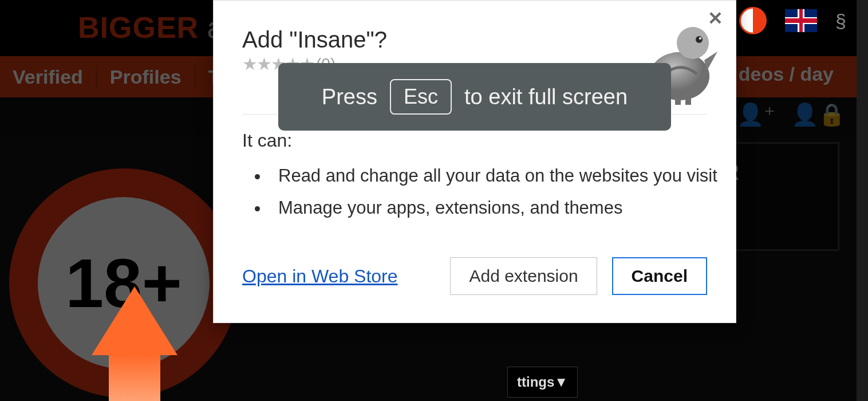  What do you see at coordinates (48, 77) in the screenshot?
I see `nav-verified: Verified` at bounding box center [48, 77].